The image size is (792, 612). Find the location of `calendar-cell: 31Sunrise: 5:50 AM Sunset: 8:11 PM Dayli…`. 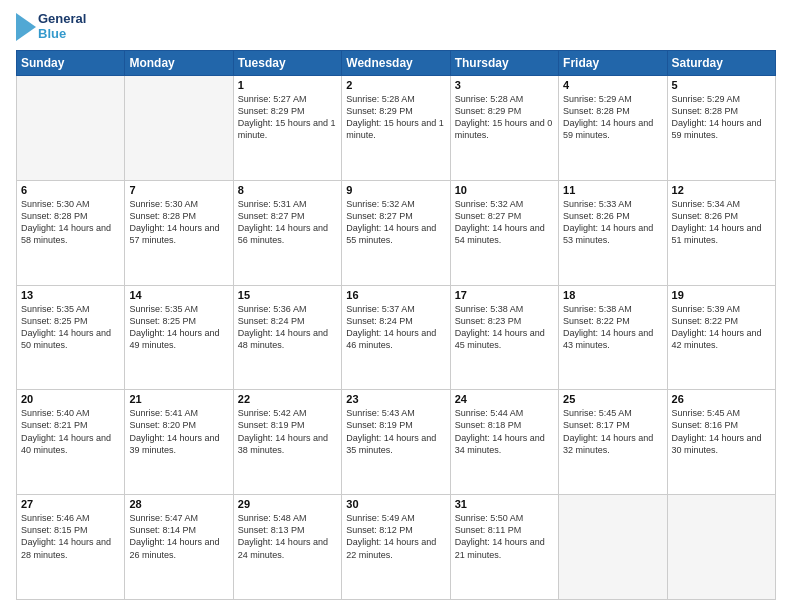

calendar-cell: 31Sunrise: 5:50 AM Sunset: 8:11 PM Dayli… is located at coordinates (504, 548).